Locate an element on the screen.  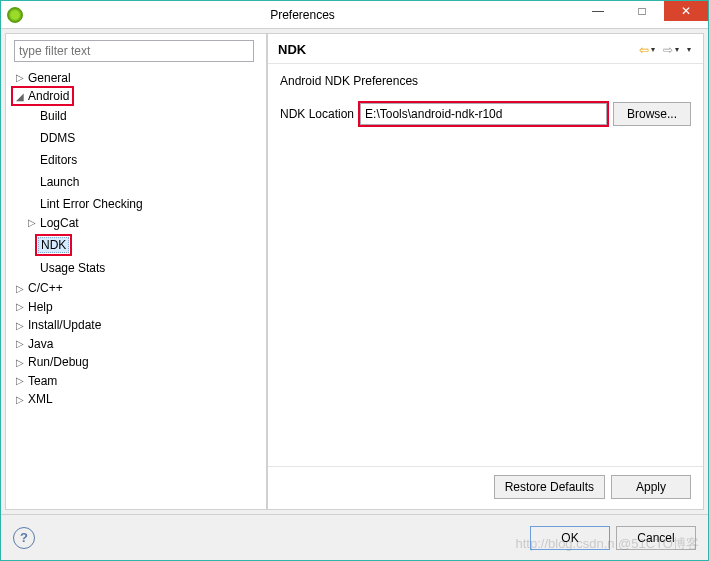
tree-item-xml: ▷XML is located at coordinates (34, 399).